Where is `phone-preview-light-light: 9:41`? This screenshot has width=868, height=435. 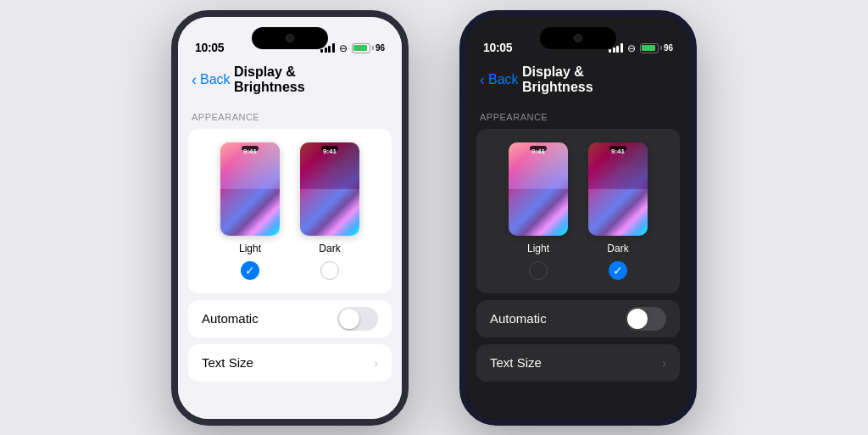
phone-preview-light-light: 9:41 is located at coordinates (250, 189).